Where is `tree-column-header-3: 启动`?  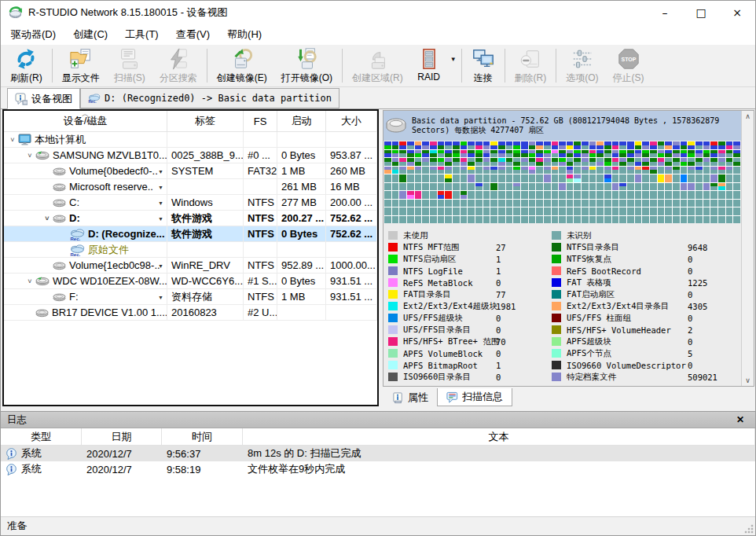
tree-column-header-3: 启动 is located at coordinates (302, 121).